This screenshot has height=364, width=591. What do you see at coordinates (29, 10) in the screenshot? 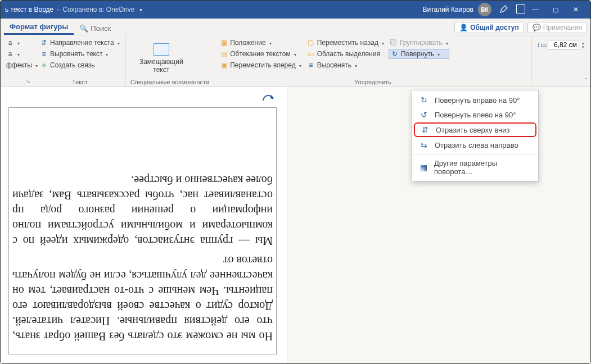
I see `doc-title: ь текст в Ворде` at bounding box center [29, 10].